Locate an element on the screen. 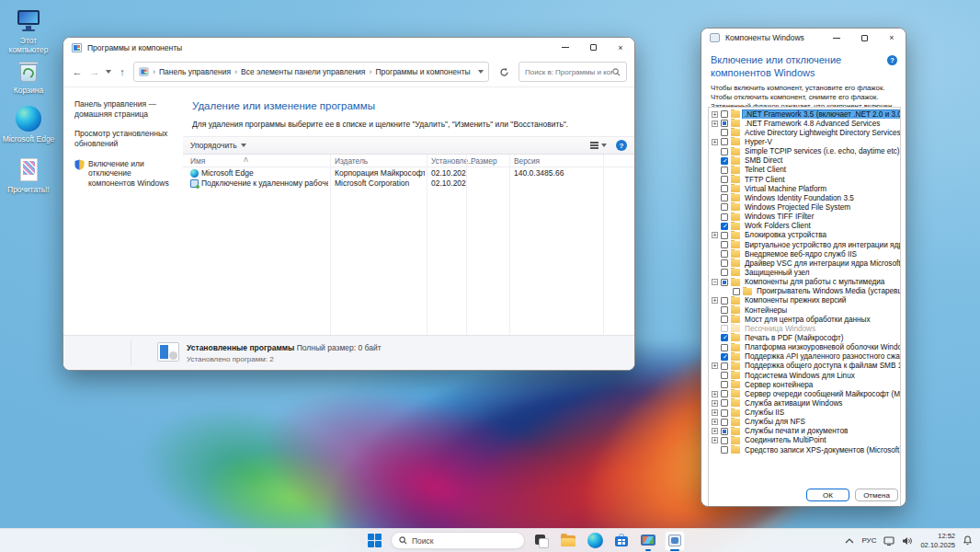 This screenshot has height=552, width=980. tray-chevron-up-icon is located at coordinates (849, 541).